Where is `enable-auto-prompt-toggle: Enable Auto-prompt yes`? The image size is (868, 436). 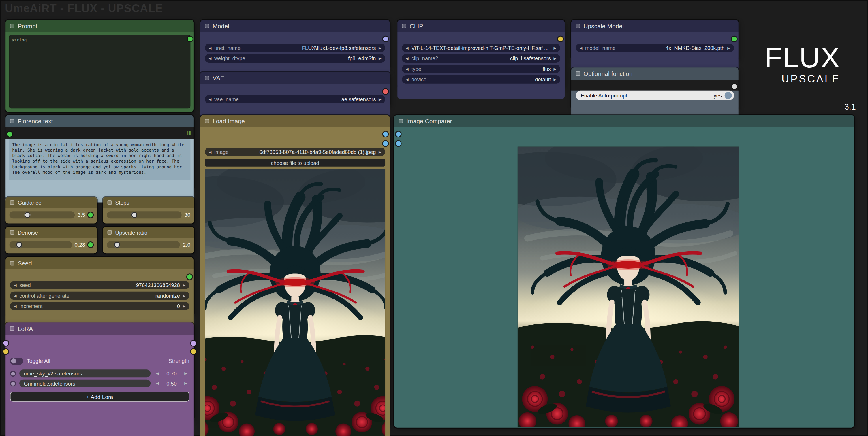
enable-auto-prompt-toggle: Enable Auto-prompt yes is located at coordinates (655, 96).